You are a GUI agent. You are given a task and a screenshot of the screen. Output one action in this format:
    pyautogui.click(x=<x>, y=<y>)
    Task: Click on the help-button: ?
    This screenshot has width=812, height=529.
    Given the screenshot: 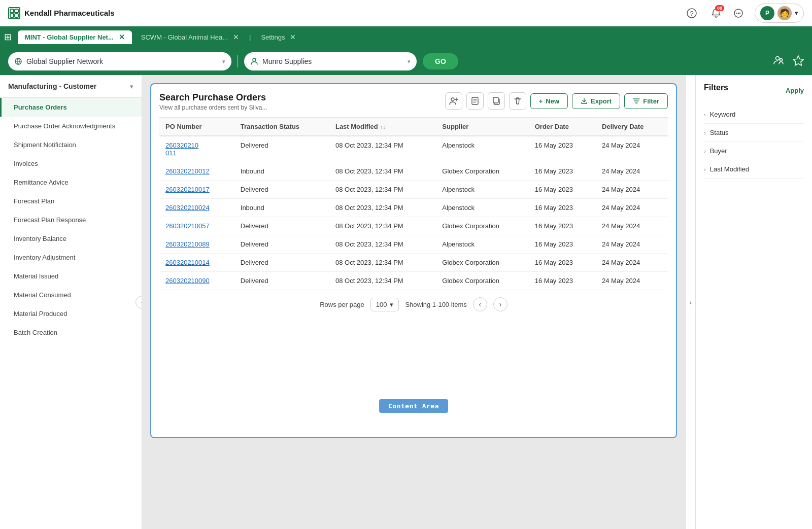 What is the action you would take?
    pyautogui.click(x=692, y=13)
    